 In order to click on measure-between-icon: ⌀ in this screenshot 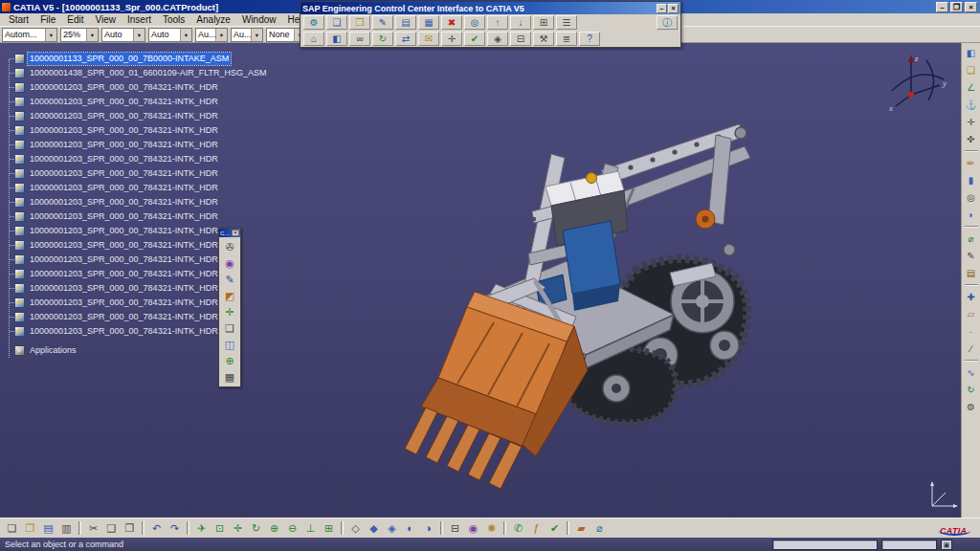, I will do `click(599, 528)`.